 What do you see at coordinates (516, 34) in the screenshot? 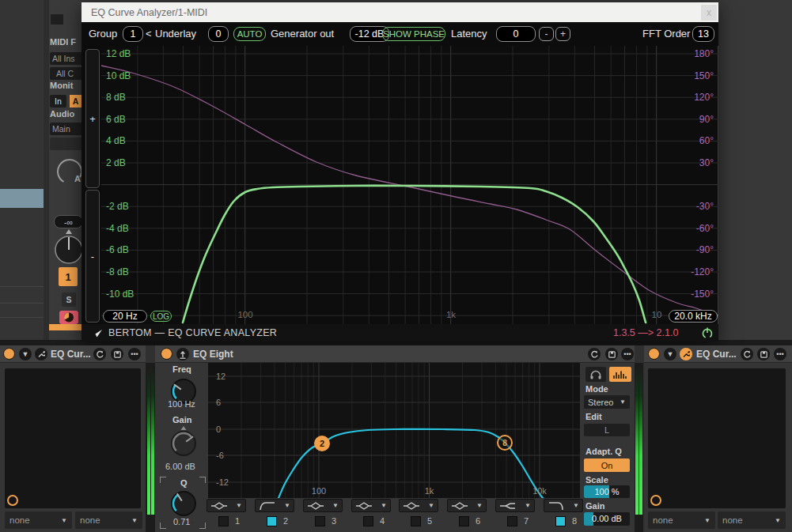
I see `latency-value: 0` at bounding box center [516, 34].